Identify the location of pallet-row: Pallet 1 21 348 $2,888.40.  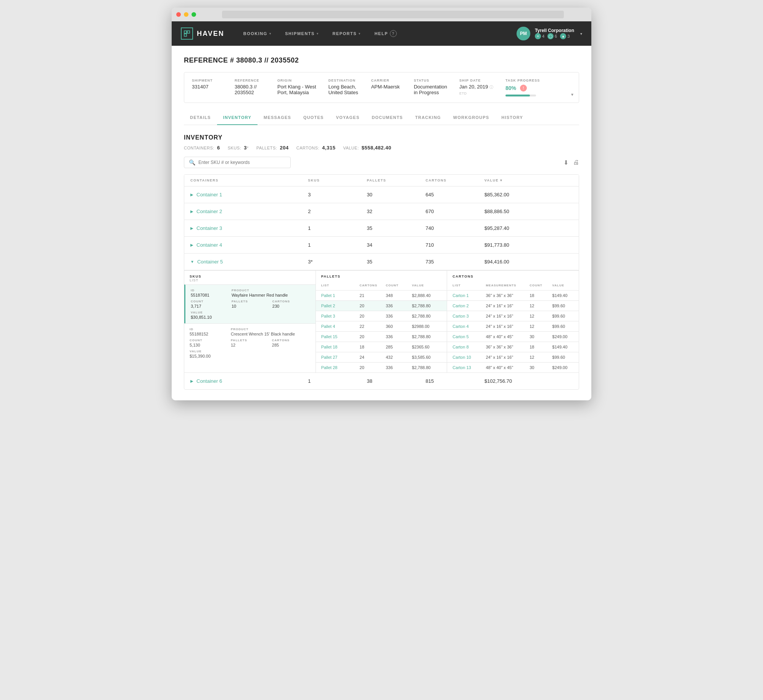
(382, 295).